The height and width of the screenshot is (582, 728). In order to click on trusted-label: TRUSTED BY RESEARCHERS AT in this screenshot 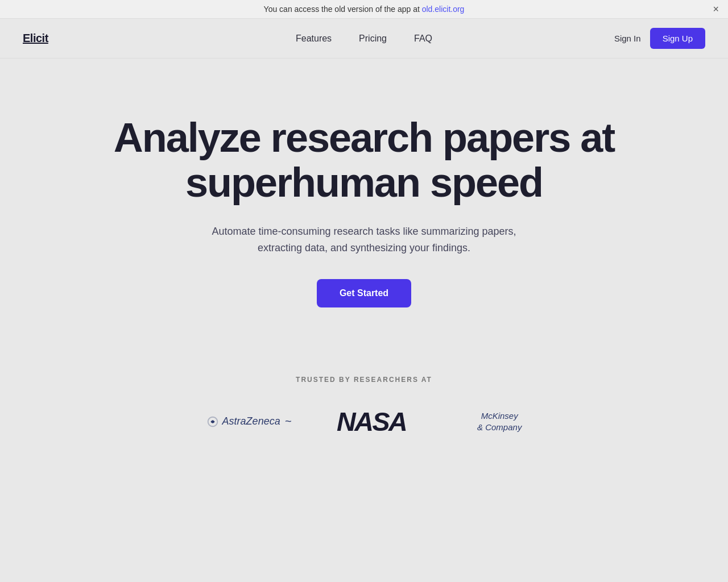, I will do `click(364, 380)`.